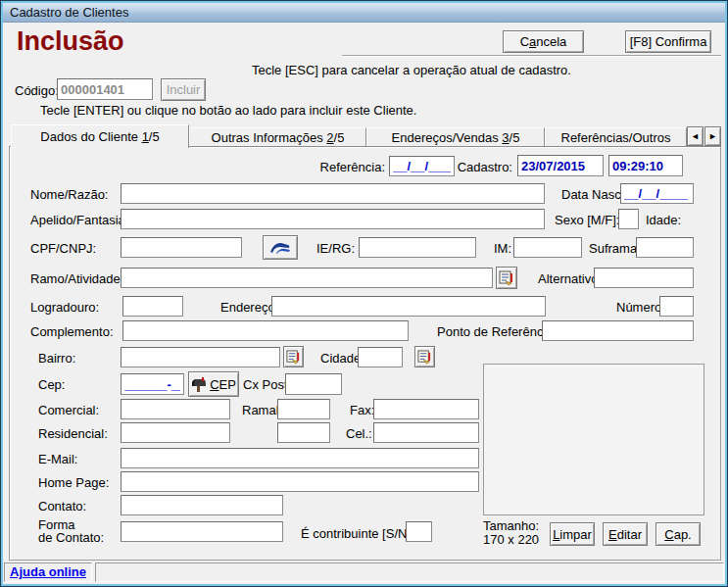 The height and width of the screenshot is (587, 728). I want to click on contribuinte-input, so click(419, 531).